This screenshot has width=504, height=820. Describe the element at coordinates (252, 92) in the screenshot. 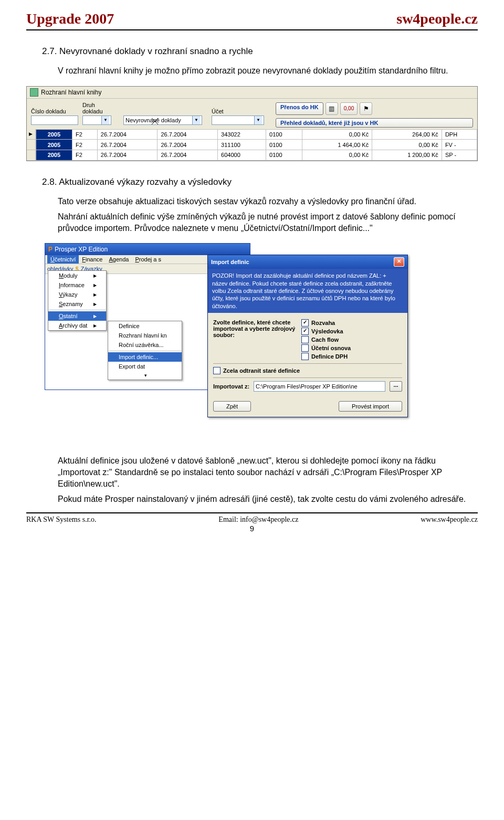

I see `app1-titlebar: Rozhraní hlavní knihy` at that location.